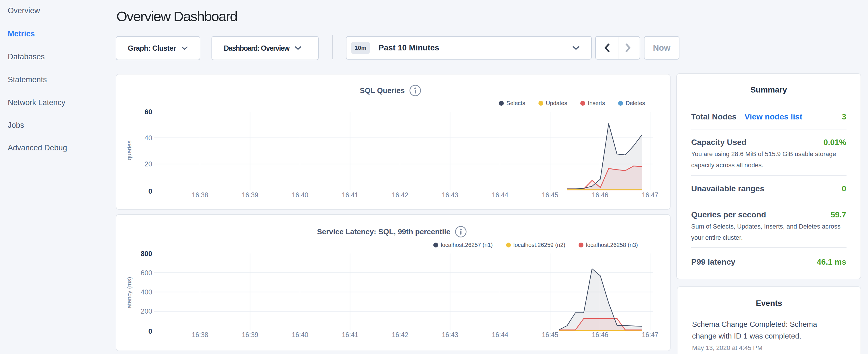 This screenshot has height=354, width=868. Describe the element at coordinates (148, 138) in the screenshot. I see `svg-text: 40` at that location.